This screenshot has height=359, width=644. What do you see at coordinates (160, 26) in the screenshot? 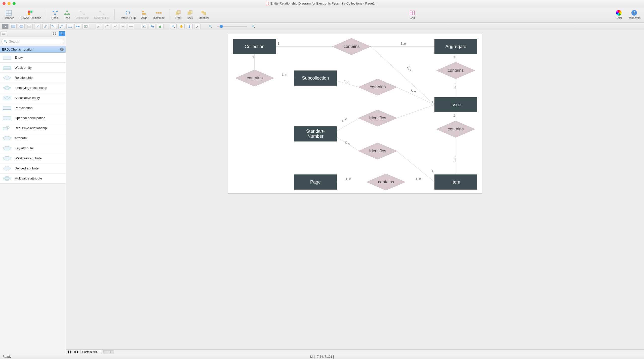
I see `lock-tool` at bounding box center [160, 26].